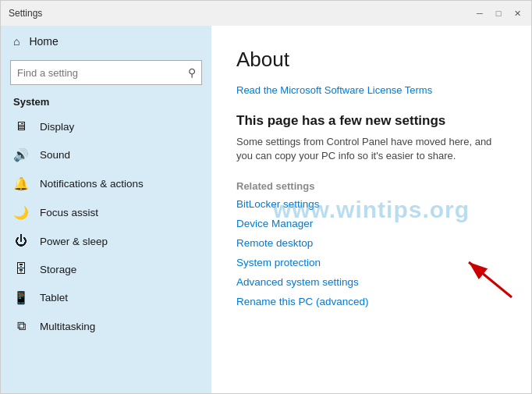 The image size is (532, 394). Describe the element at coordinates (106, 241) in the screenshot. I see `sidebar-item-power: ⏻ Power & sleep` at that location.